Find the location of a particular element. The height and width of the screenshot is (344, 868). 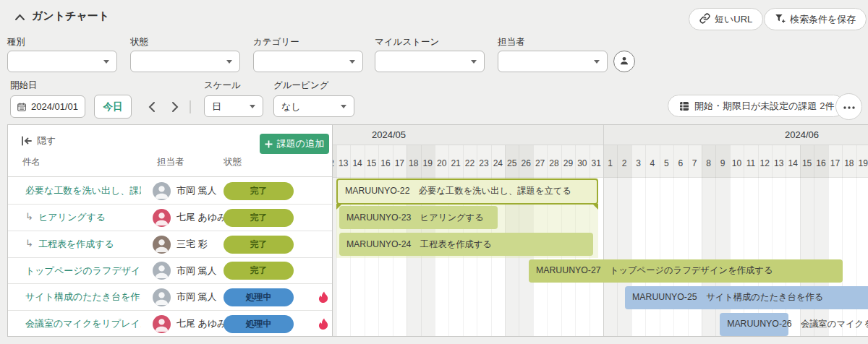

month-label: 2024/05 is located at coordinates (389, 134).